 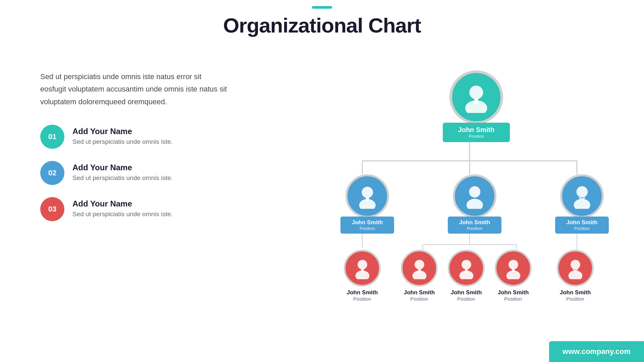 What do you see at coordinates (582, 196) in the screenshot?
I see `level2-avatar-icon-right` at bounding box center [582, 196].